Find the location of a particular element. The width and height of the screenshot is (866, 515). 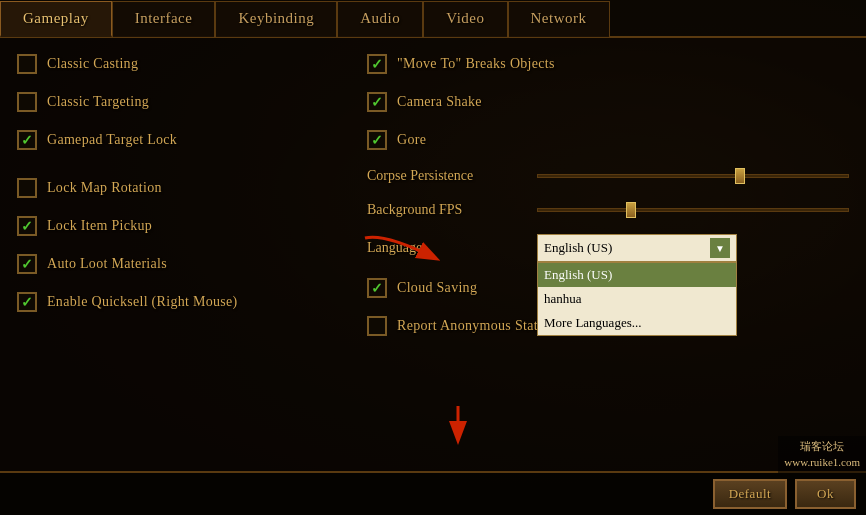

label-cloud-saving: Cloud Saving is located at coordinates (437, 288).